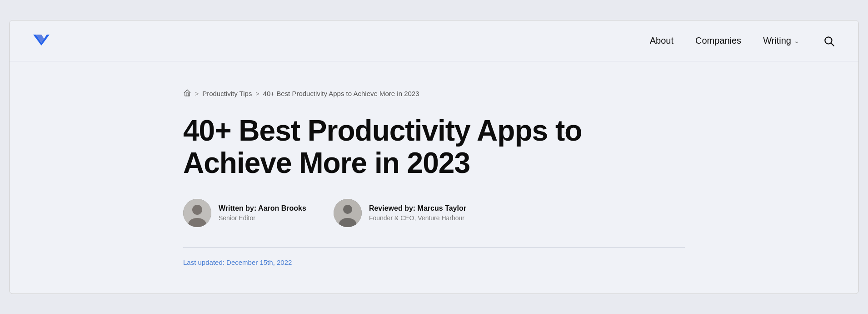 This screenshot has height=314, width=868. Describe the element at coordinates (263, 213) in the screenshot. I see `author-info-1: Written by: Aaron Brooks Senior Editor` at that location.